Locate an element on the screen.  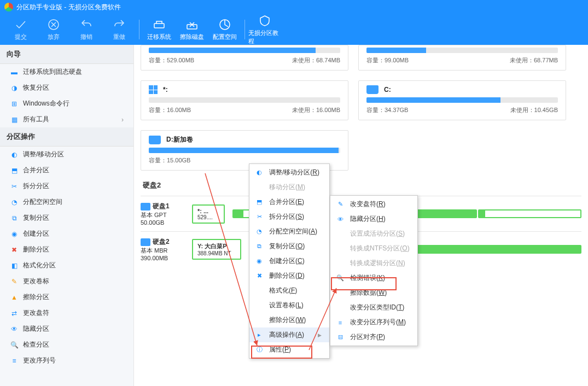
menu-icon: ✖ is located at coordinates (259, 276).